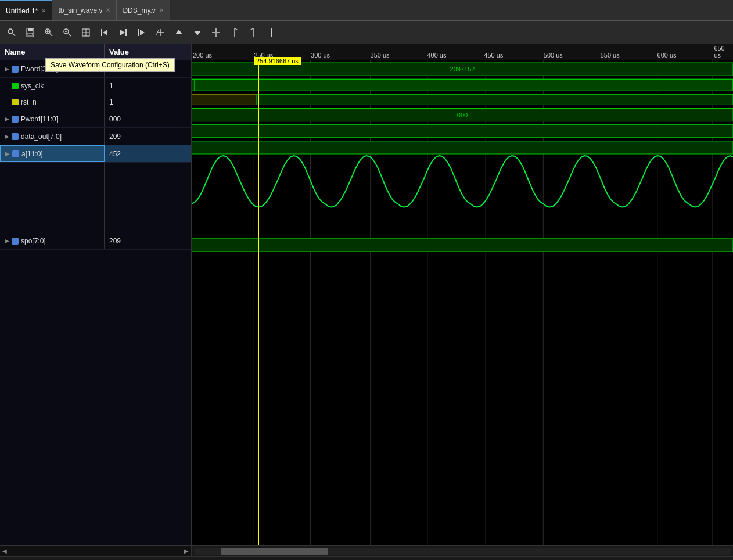  Describe the element at coordinates (366, 551) in the screenshot. I see `scroll-area: ◀ ▶` at that location.